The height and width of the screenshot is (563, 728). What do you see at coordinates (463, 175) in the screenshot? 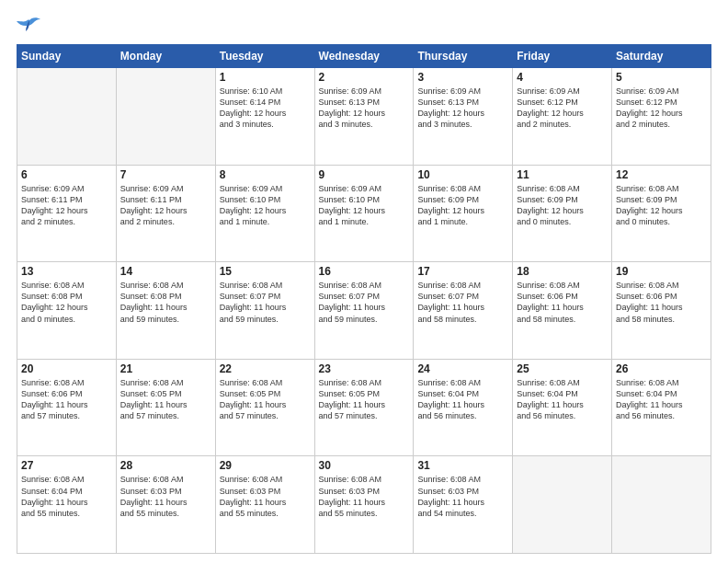
I see `day-number: 10` at bounding box center [463, 175].